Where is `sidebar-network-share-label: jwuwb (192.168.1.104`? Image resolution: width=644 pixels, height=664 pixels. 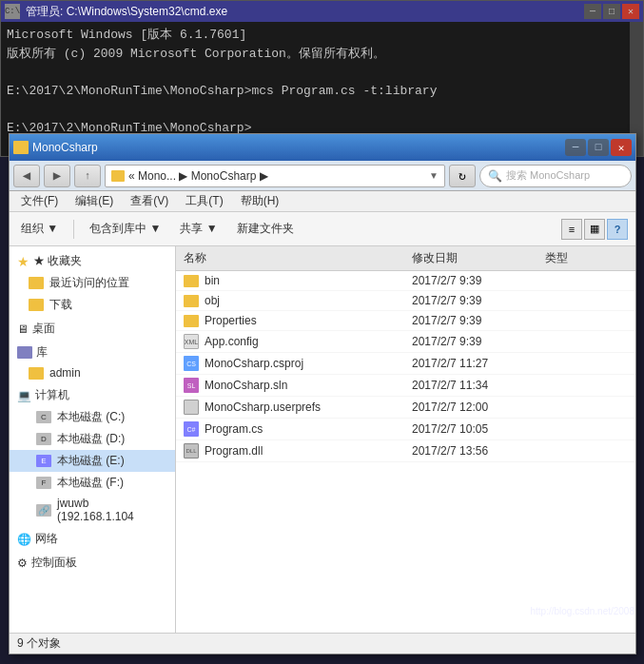
sidebar-network-share-label: jwuwb (192.168.1.104 is located at coordinates (112, 510).